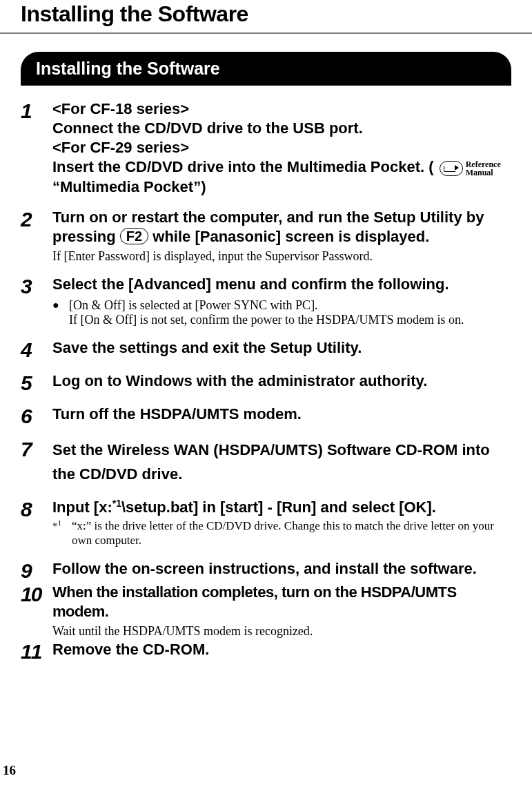 The image size is (532, 785). I want to click on footnote-text: “x:” is the drive letter of the CD/DVD d…, so click(291, 533).